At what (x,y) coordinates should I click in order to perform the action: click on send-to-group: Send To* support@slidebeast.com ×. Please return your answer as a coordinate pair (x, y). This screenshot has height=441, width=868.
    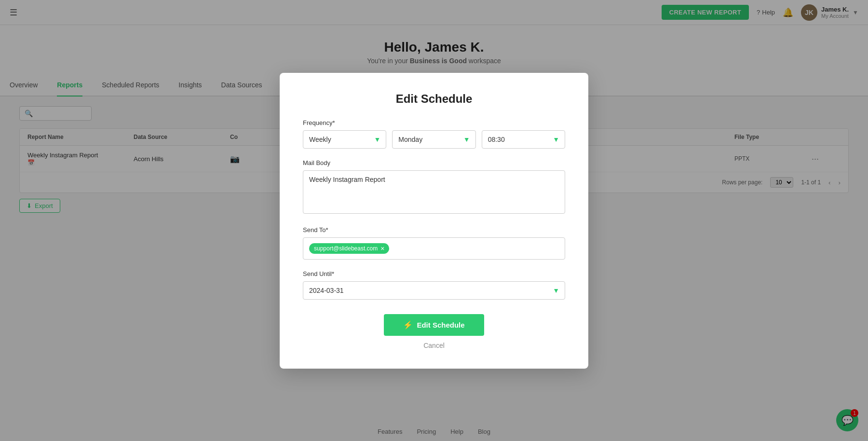
    Looking at the image, I should click on (434, 243).